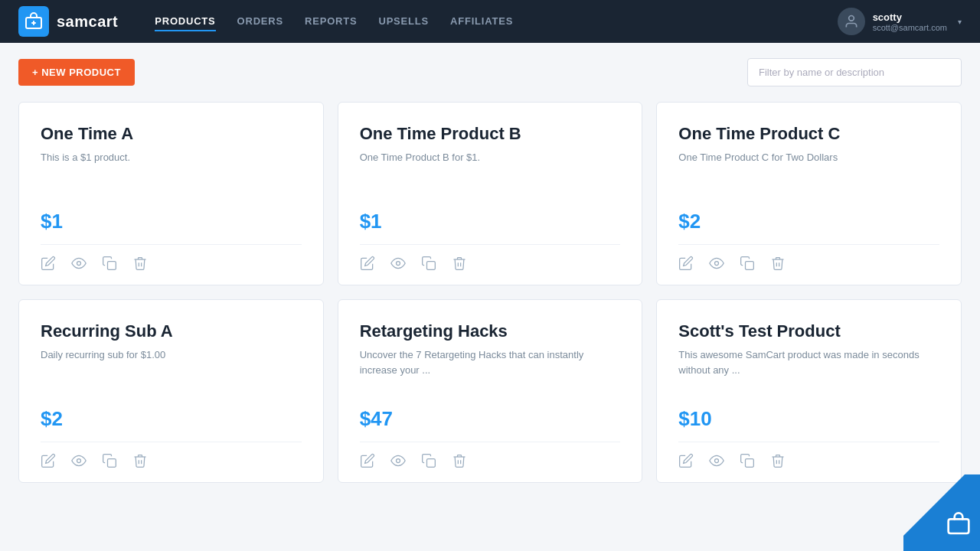  I want to click on navbar: samcart PRODUCTS ORDERS REPORTS UPSELLS …, so click(490, 21).